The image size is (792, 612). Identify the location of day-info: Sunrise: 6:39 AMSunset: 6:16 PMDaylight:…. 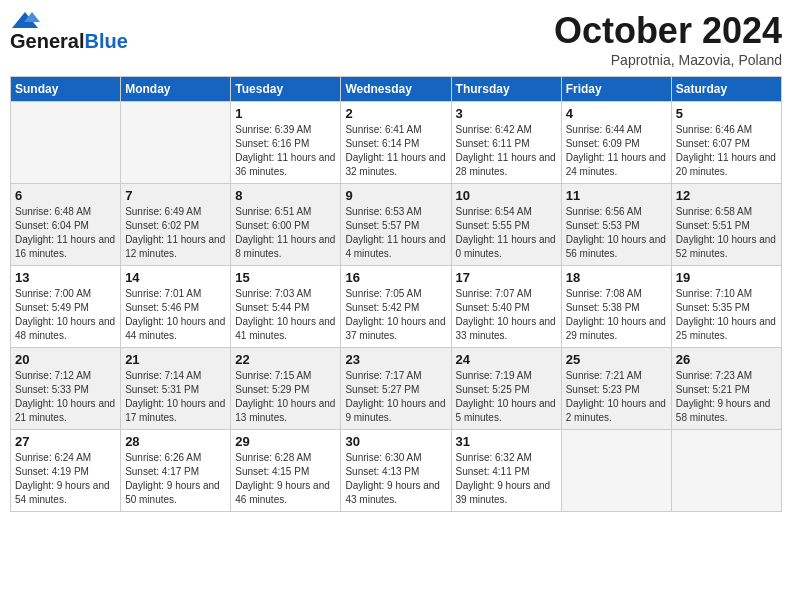
(286, 151).